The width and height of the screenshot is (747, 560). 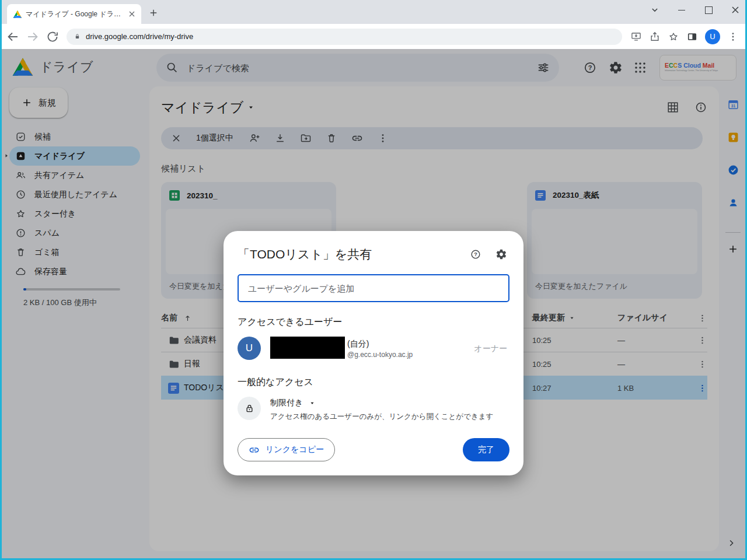 I want to click on browser-tab: マイドライブ - Google ドライブ, so click(x=74, y=14).